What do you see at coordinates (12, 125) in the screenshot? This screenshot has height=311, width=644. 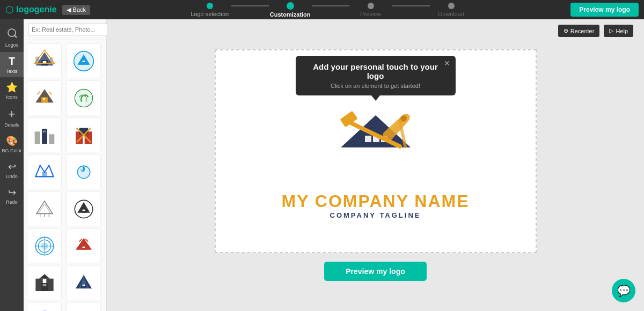 I see `details-label: Details` at bounding box center [12, 125].